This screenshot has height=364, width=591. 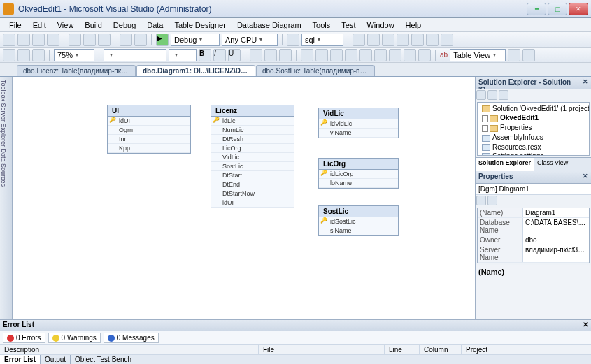 I want to click on menu-view: View, so click(x=66, y=25).